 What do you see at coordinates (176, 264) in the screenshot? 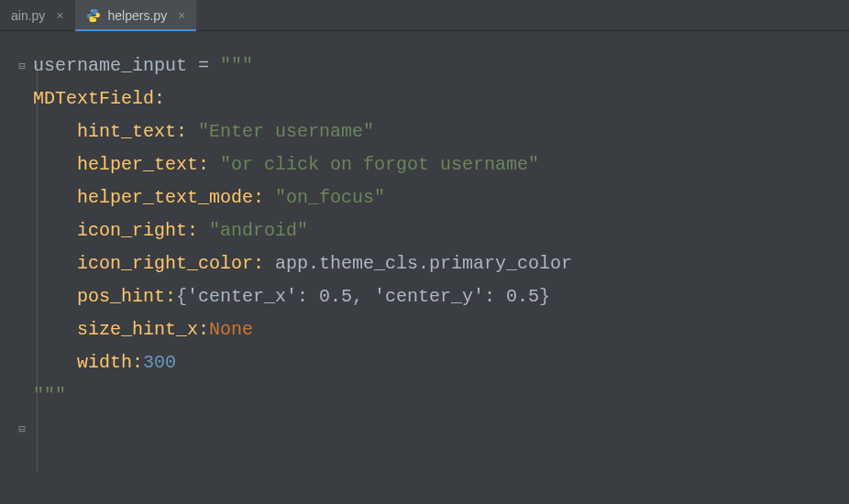
I see `code-token: icon_right_color:` at bounding box center [176, 264].